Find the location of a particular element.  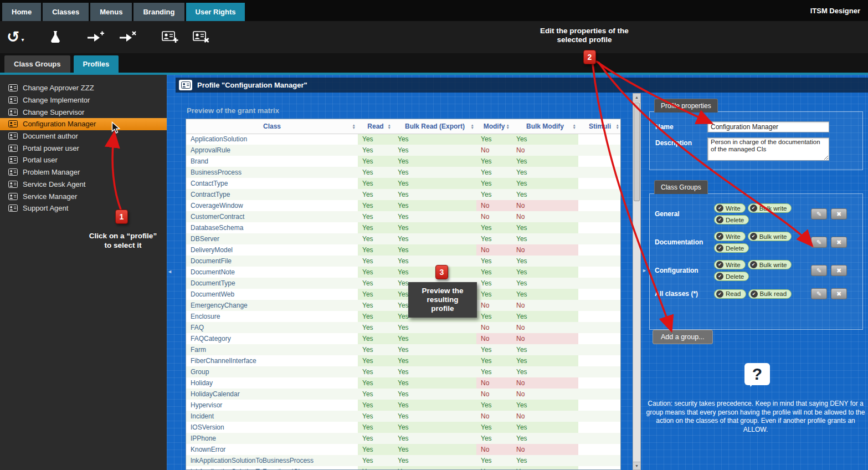

nav-tab-home: Home is located at coordinates (22, 12).